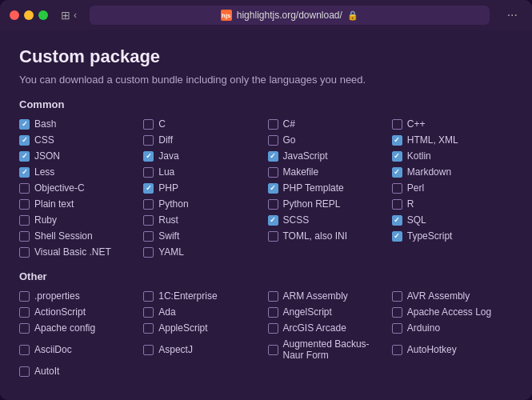  What do you see at coordinates (453, 172) in the screenshot?
I see `list-item: Markdown` at bounding box center [453, 172].